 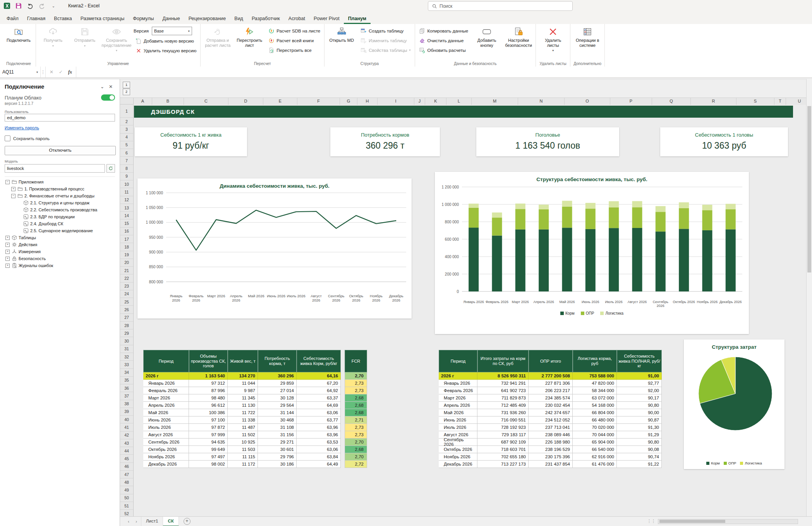 What do you see at coordinates (127, 459) in the screenshot?
I see `row-header: 45` at bounding box center [127, 459].